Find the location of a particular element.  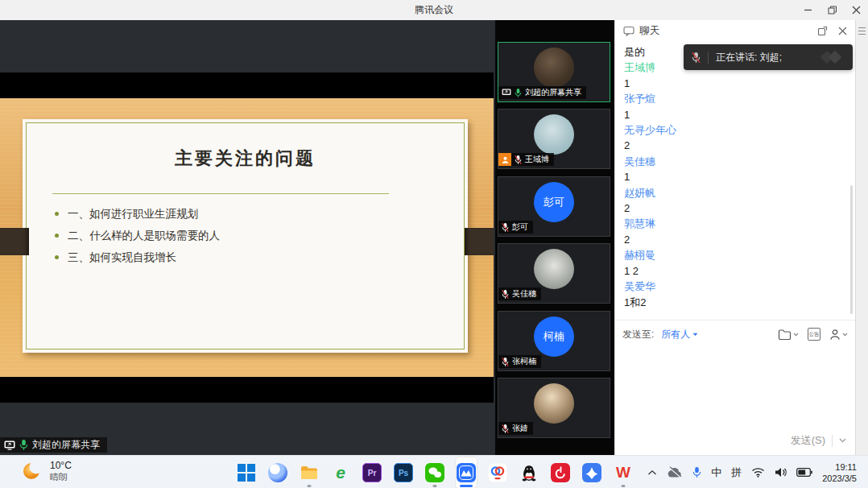

avatar-initials: 柯楠 is located at coordinates (554, 337).